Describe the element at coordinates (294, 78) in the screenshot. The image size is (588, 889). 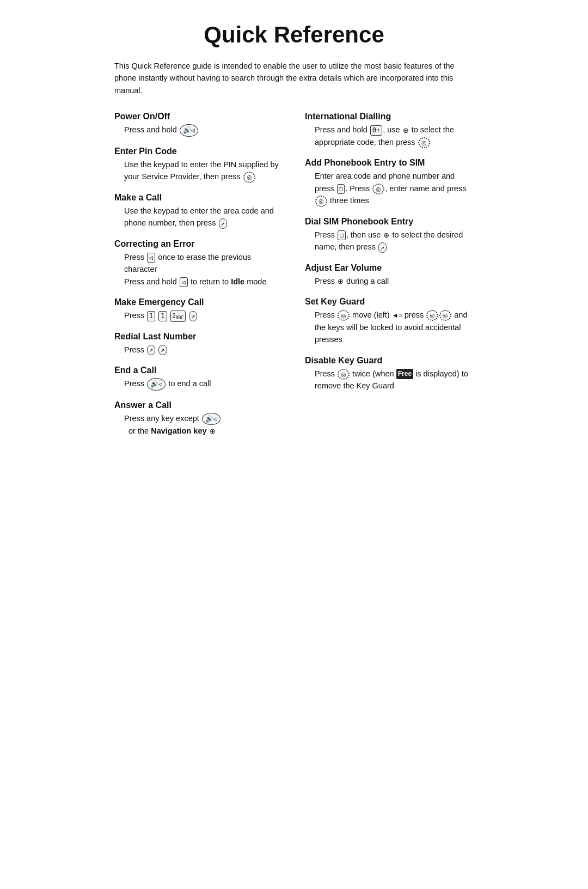
I see `intro-text: This Quick Reference guide is intended t…` at that location.